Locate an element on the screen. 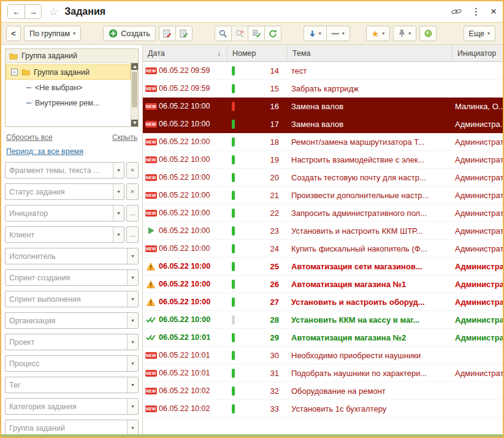 This screenshot has height=438, width=504. table-row: NEW06.05.22 09:5914тест is located at coordinates (323, 71).